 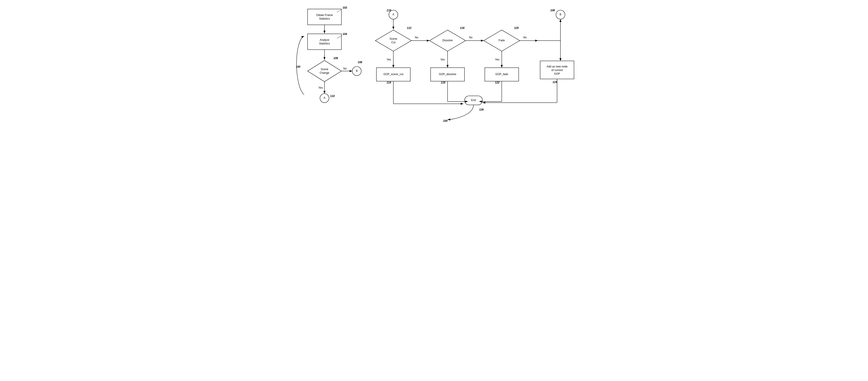 I want to click on analyze-stats-label2: Statistics, so click(x=324, y=44).